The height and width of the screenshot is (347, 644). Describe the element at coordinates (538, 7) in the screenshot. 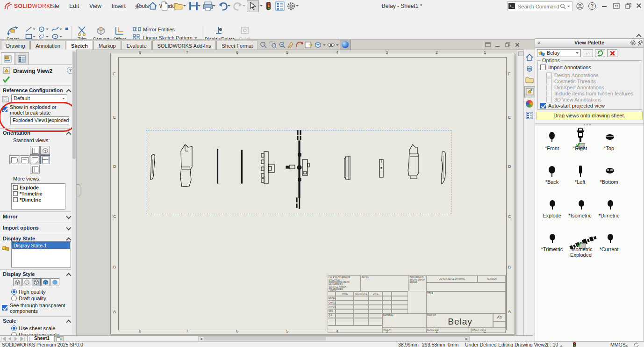

I see `search-input` at that location.